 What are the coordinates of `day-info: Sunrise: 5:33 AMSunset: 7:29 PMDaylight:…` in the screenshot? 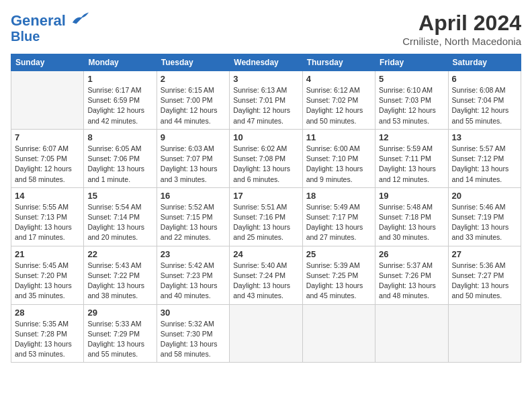 It's located at (120, 340).